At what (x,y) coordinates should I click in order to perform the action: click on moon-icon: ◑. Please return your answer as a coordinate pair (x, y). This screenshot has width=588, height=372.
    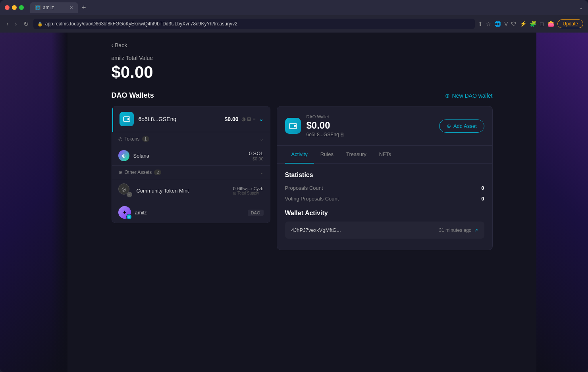
    Looking at the image, I should click on (243, 119).